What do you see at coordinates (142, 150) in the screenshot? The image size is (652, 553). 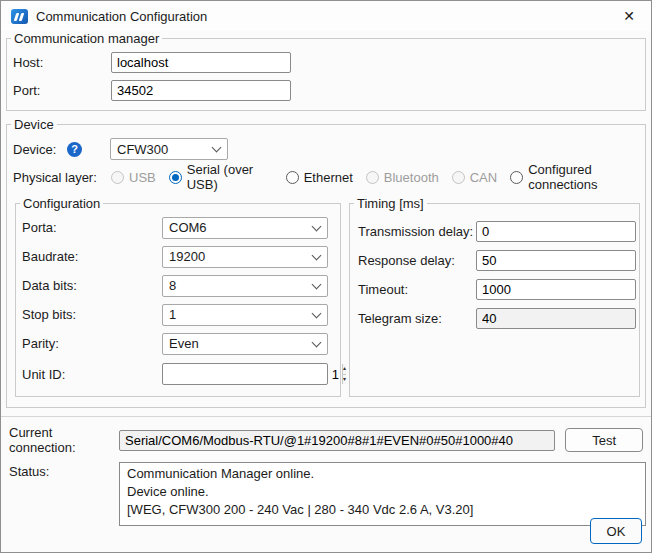 I see `device-select-value: CFW300` at bounding box center [142, 150].